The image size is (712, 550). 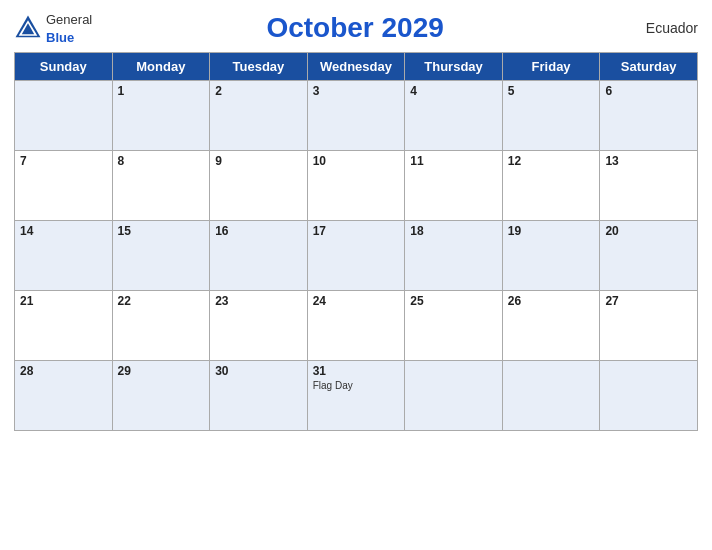 I want to click on calendar-cell: 4, so click(x=454, y=116).